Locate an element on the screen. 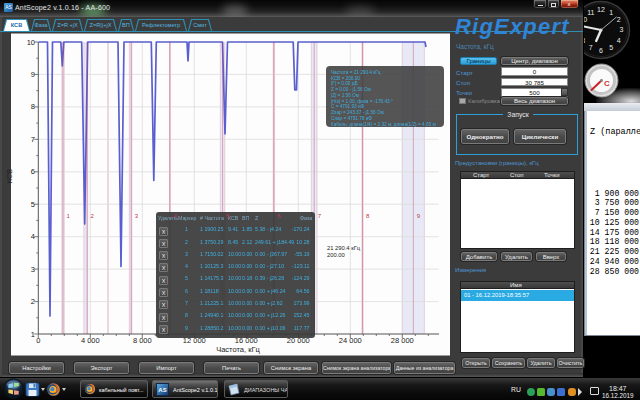  svg-text: 21 290.4 кГц is located at coordinates (344, 248).